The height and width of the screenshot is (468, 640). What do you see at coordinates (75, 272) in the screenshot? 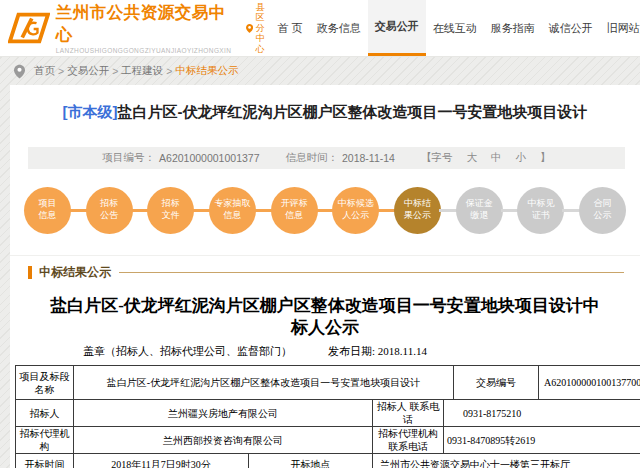
I see `section-title: 中标结果公示` at bounding box center [75, 272].